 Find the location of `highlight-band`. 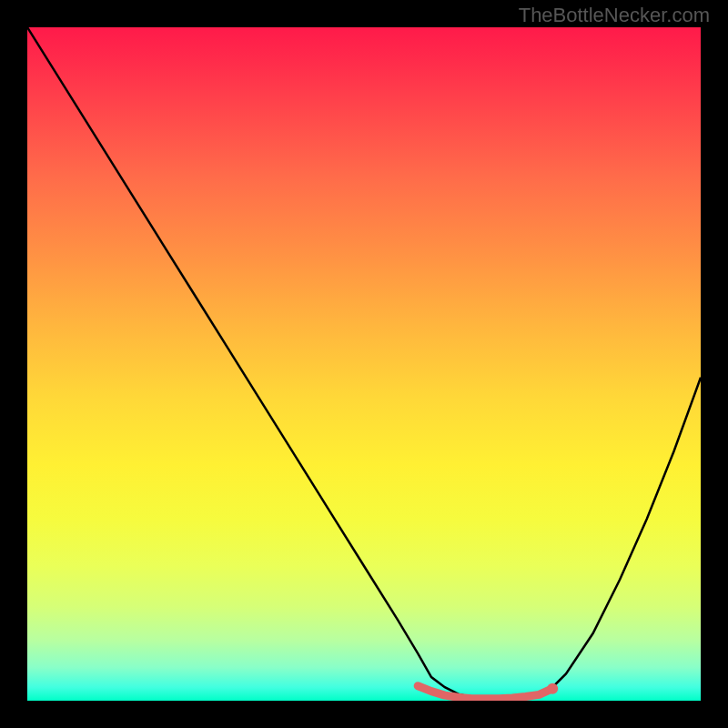

highlight-band is located at coordinates (485, 693).